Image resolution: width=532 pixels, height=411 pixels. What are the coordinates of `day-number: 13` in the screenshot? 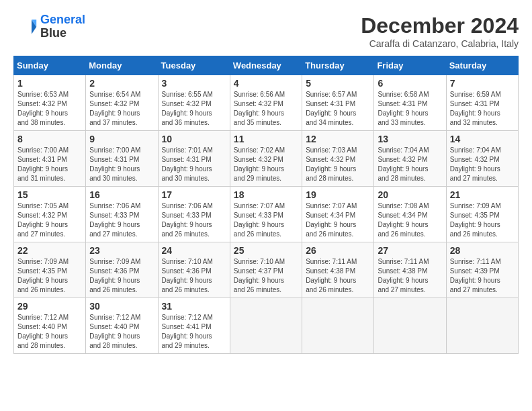 It's located at (410, 139).